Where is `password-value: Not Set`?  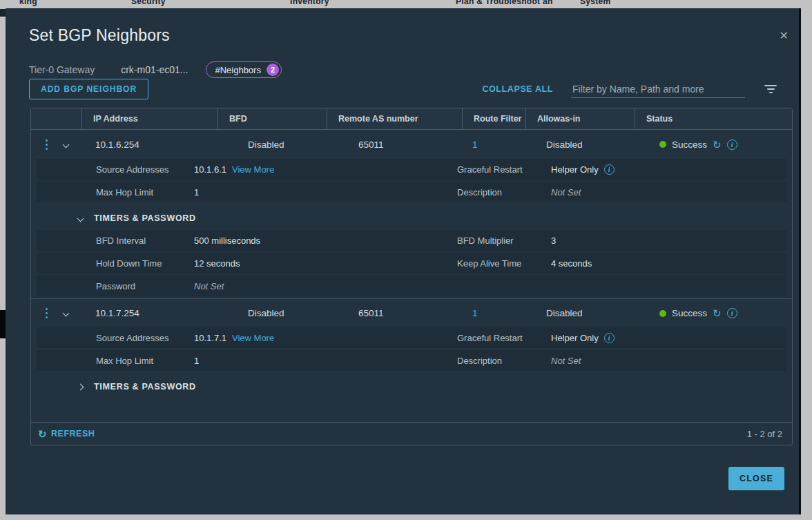 password-value: Not Set is located at coordinates (326, 286).